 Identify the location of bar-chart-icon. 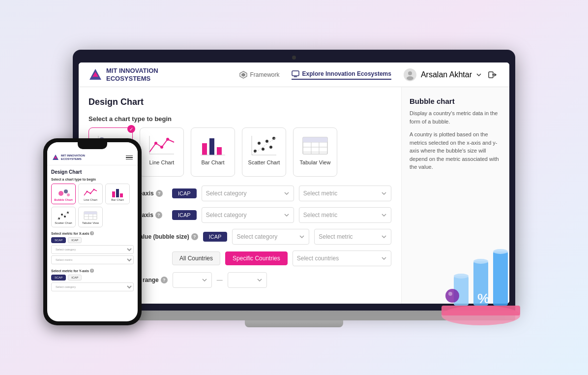
(213, 145).